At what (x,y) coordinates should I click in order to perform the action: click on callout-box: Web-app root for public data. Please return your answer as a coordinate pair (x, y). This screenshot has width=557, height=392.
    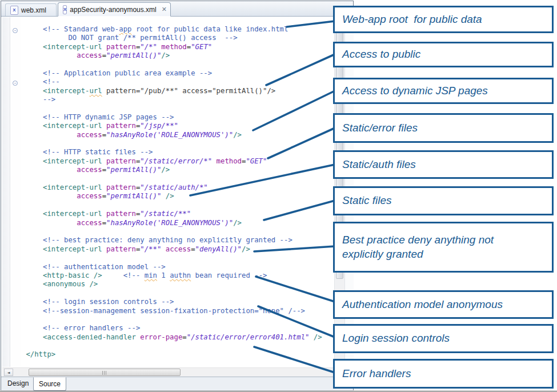
    Looking at the image, I should click on (443, 19).